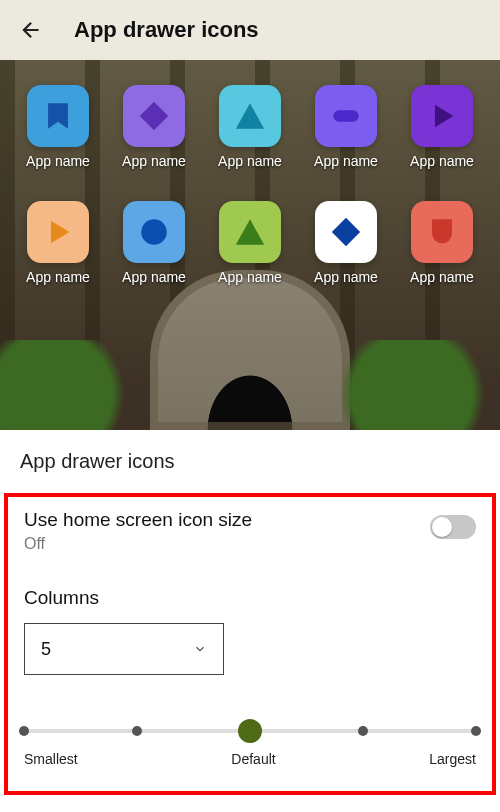 Image resolution: width=500 pixels, height=812 pixels. What do you see at coordinates (200, 649) in the screenshot?
I see `chevron-down-icon` at bounding box center [200, 649].